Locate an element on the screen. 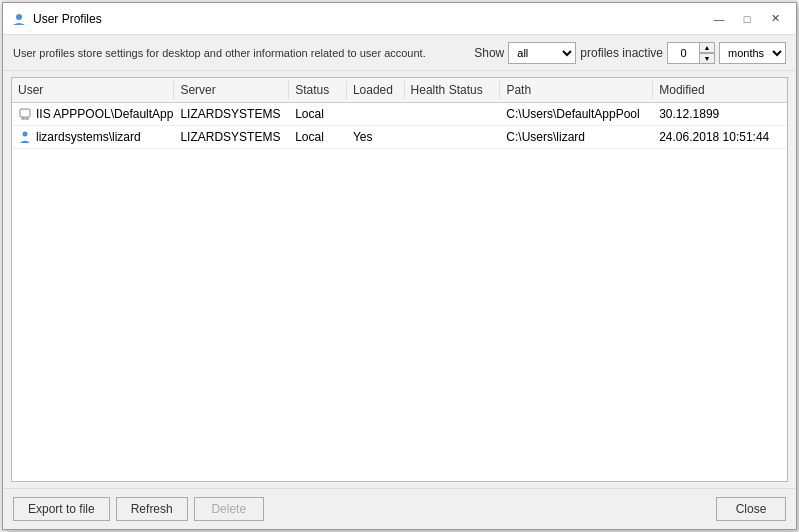 Image resolution: width=799 pixels, height=532 pixels. col-path: Path is located at coordinates (576, 90).